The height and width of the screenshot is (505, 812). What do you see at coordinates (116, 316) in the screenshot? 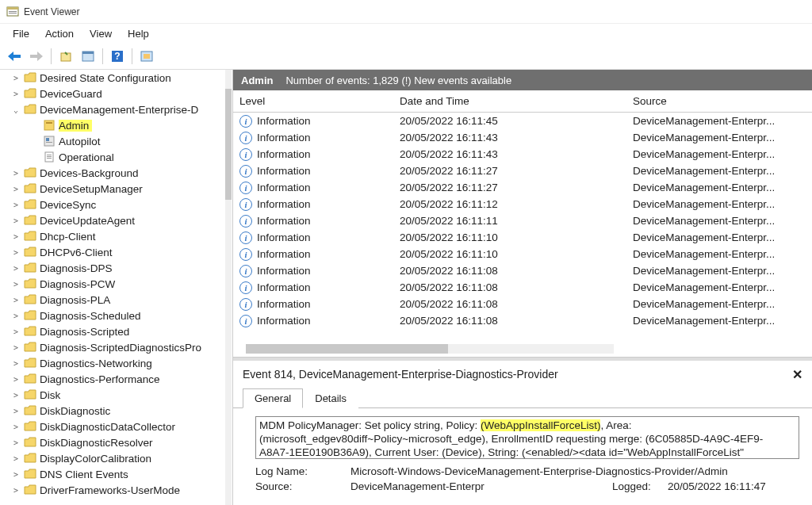
I see `tree-item: >Diagnosis-Scheduled` at bounding box center [116, 316].